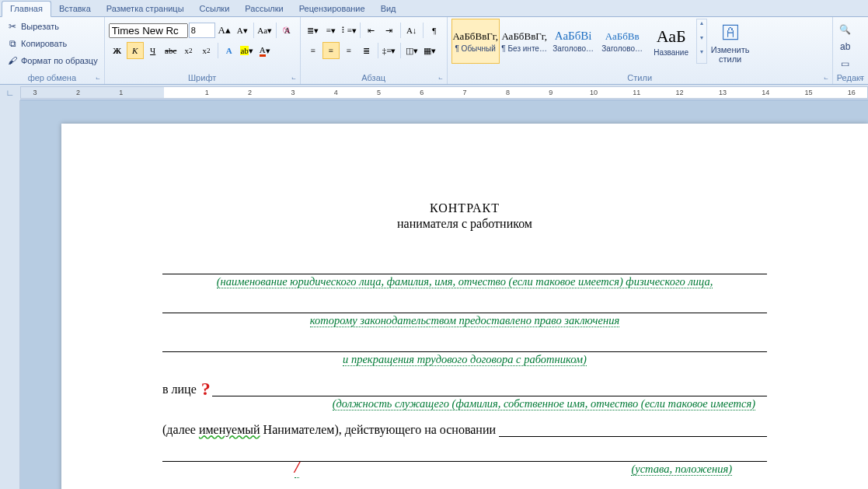 The height and width of the screenshot is (489, 868). Describe the element at coordinates (135, 51) in the screenshot. I see `italic-button: К` at that location.